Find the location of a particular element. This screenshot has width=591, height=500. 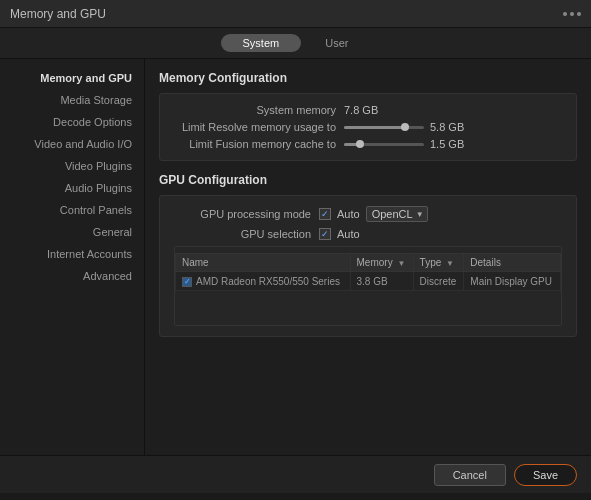

col-header-memory: Memory ▼ is located at coordinates (382, 263).